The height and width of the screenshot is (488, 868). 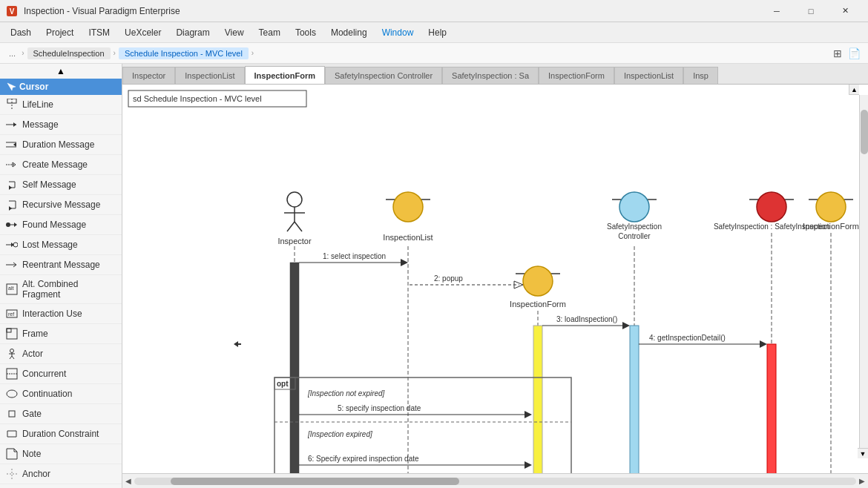 I want to click on interaction-use-label: Interaction Use, so click(x=52, y=314).